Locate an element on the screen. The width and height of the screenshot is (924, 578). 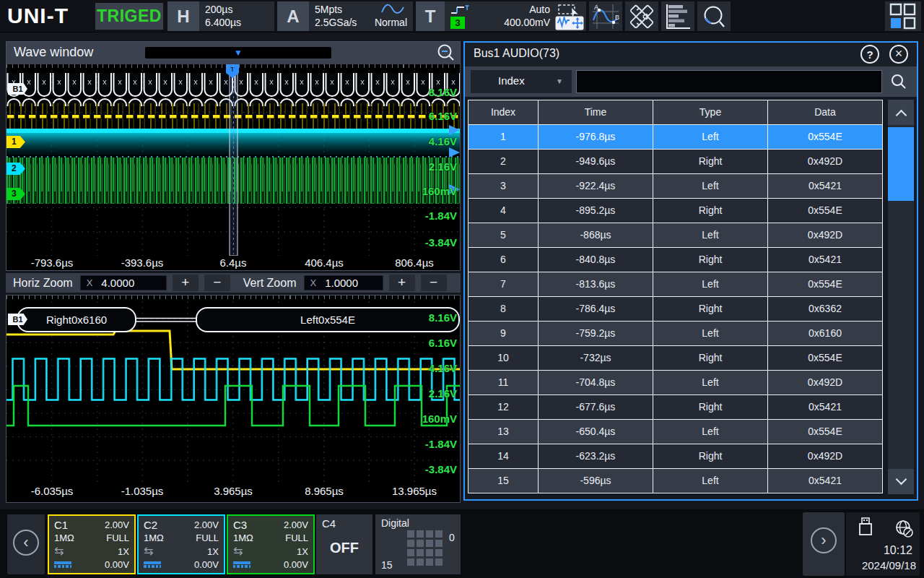
brand-logo: UNI-T is located at coordinates (38, 16).